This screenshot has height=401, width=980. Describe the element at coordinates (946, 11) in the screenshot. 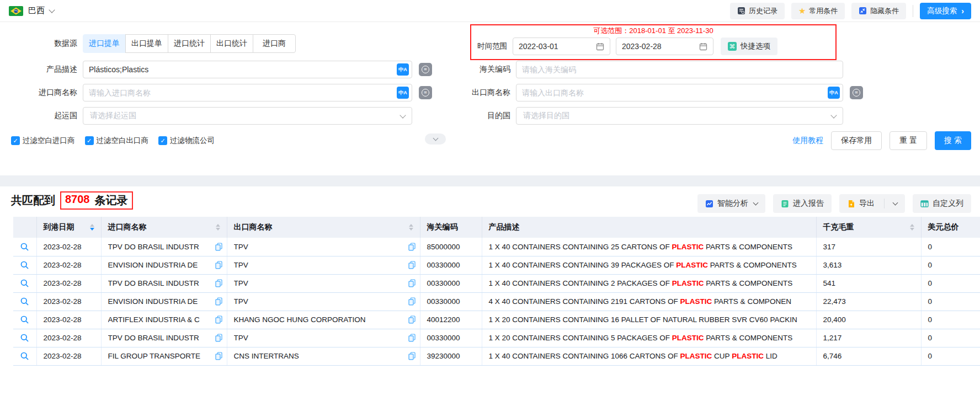

I see `advanced-search-button: 高级搜索›` at that location.